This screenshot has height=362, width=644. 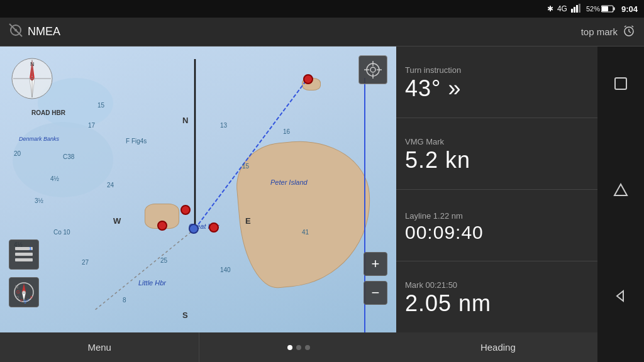 What do you see at coordinates (621, 84) in the screenshot?
I see `square-button` at bounding box center [621, 84].